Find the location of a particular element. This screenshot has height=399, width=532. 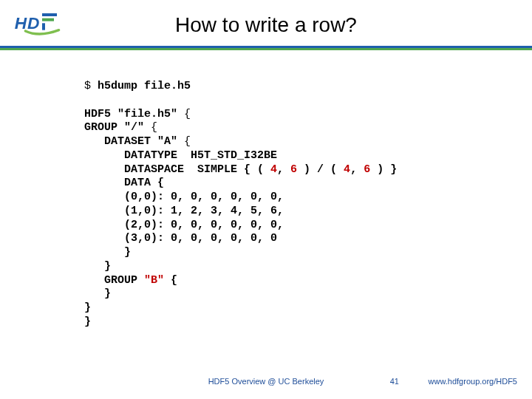

out-l5d: 6 is located at coordinates (294, 170).